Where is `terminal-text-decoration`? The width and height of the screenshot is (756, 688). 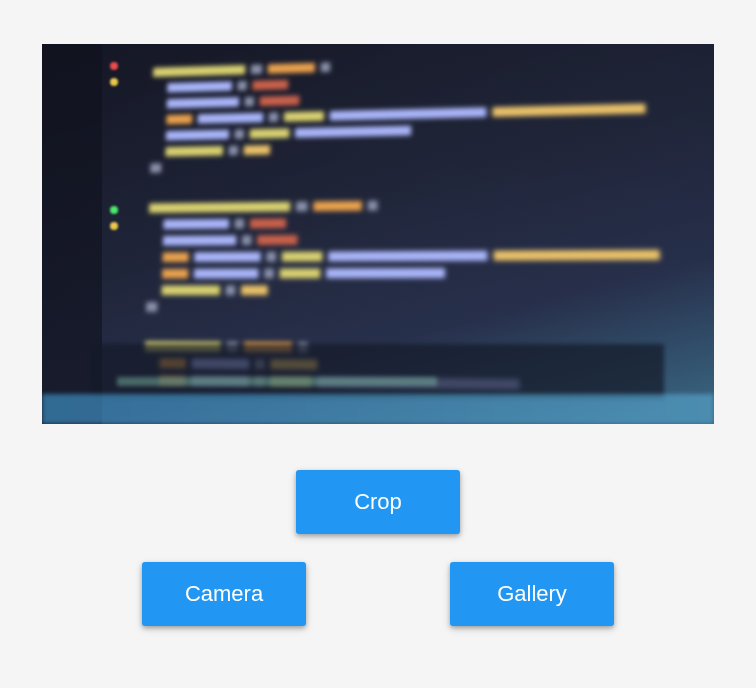
terminal-text-decoration is located at coordinates (277, 382).